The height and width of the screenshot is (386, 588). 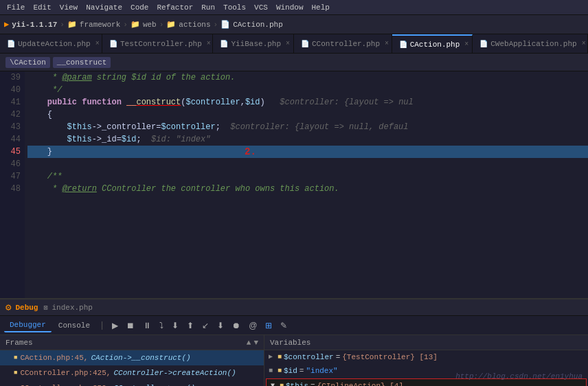 I want to click on variables-panel: Variables ▶ ■ $controller = {TestControl…, so click(x=426, y=361).